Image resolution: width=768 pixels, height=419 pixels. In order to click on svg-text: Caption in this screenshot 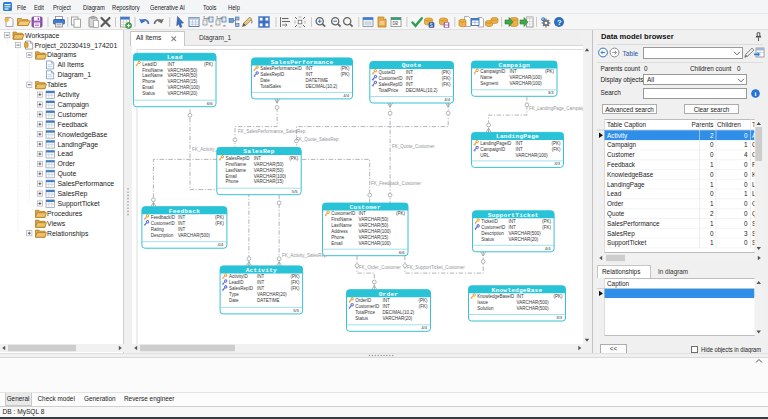, I will do `click(618, 283)`.